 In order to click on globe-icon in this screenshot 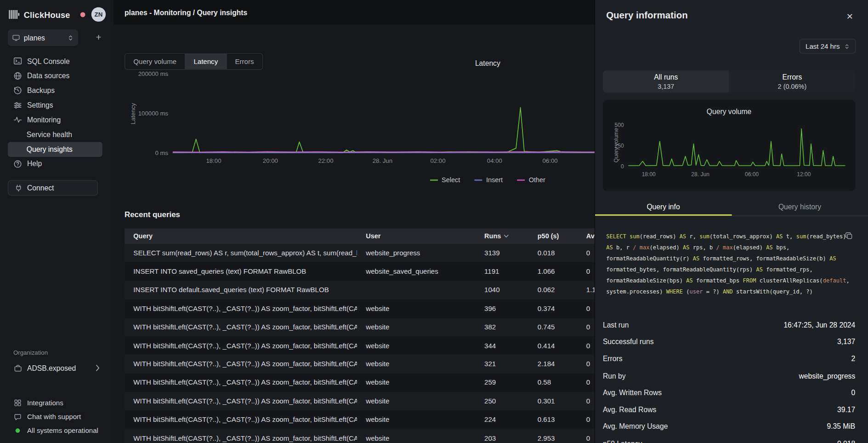, I will do `click(17, 75)`.